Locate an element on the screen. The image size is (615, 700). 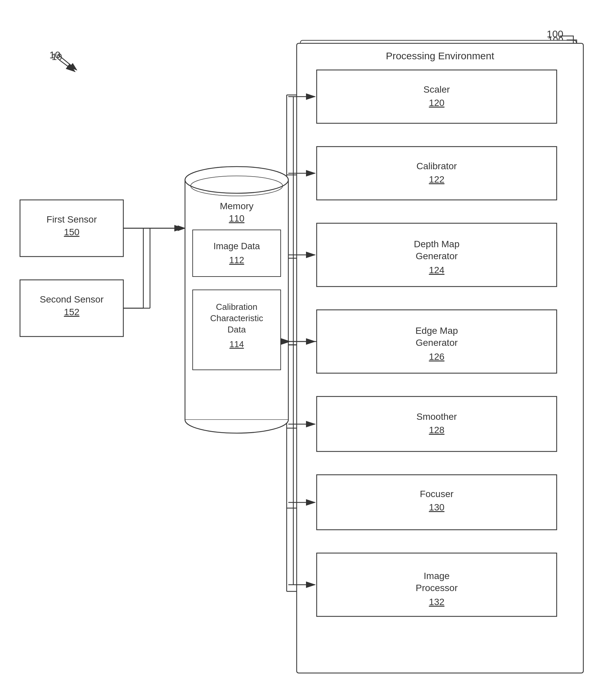
calibrator-label: Calibrator is located at coordinates (438, 169).